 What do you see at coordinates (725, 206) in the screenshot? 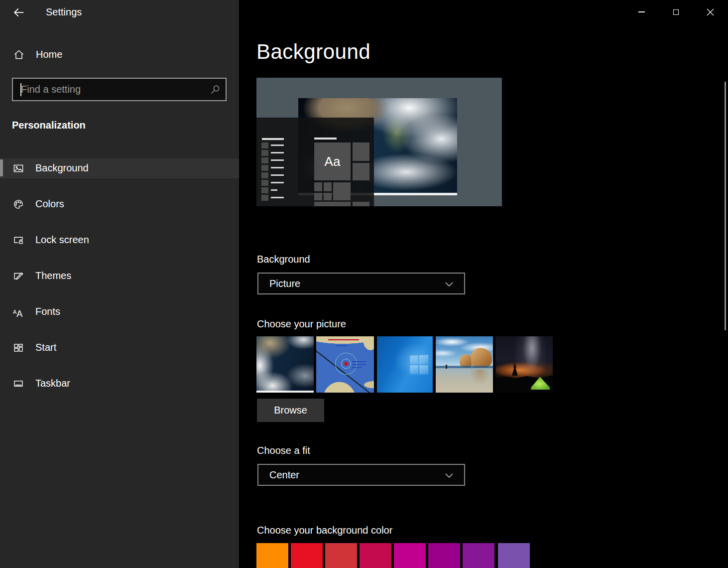
I see `vertical-scrollbar` at bounding box center [725, 206].